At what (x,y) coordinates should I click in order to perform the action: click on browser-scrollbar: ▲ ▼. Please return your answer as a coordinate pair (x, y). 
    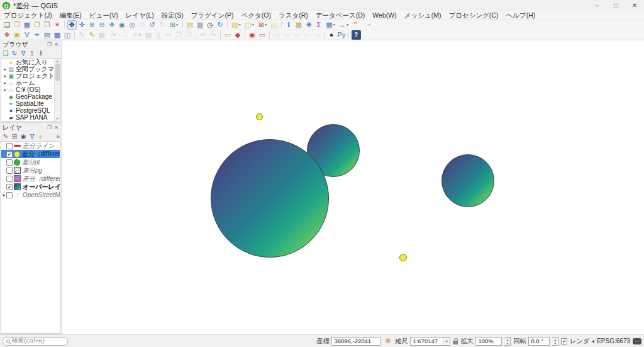
    Looking at the image, I should click on (57, 89).